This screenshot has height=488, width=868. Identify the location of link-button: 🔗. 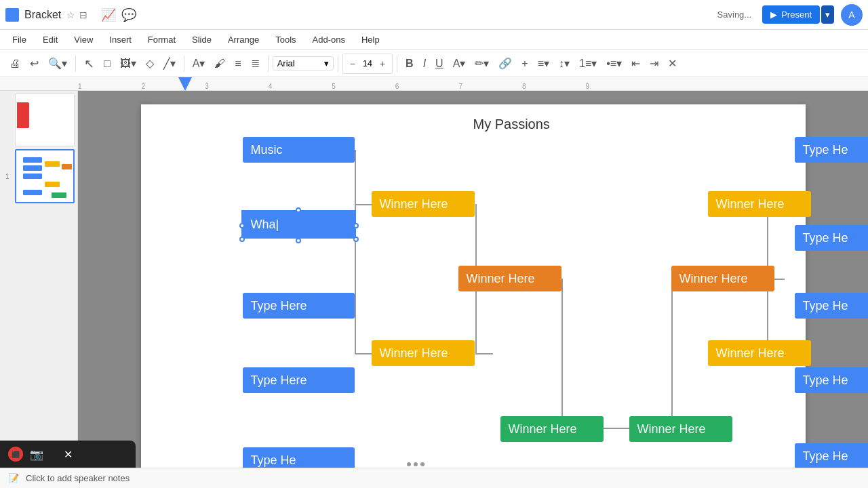
(505, 64).